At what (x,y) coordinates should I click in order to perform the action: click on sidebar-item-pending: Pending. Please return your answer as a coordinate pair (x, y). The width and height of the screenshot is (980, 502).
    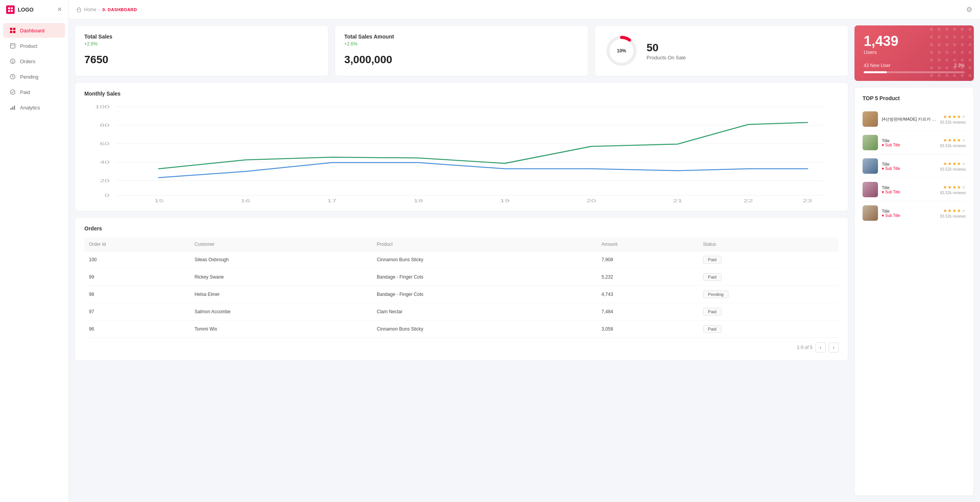
    Looking at the image, I should click on (34, 77).